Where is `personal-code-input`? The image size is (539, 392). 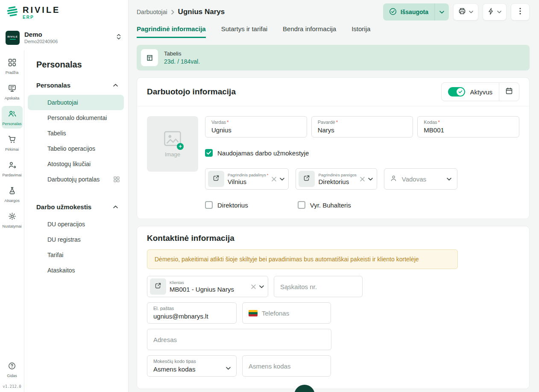
personal-code-input is located at coordinates (287, 366).